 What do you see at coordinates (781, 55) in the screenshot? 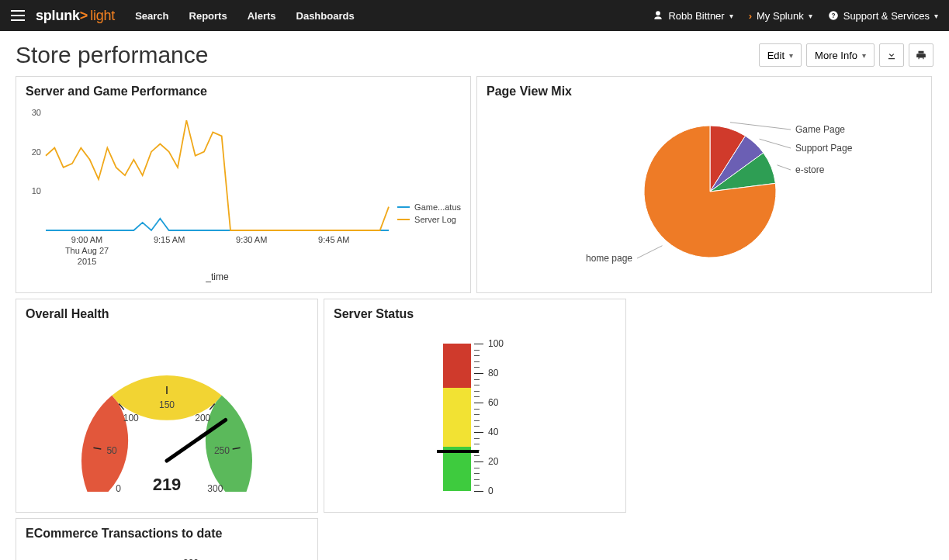
I see `edit-button: Edit▾` at bounding box center [781, 55].